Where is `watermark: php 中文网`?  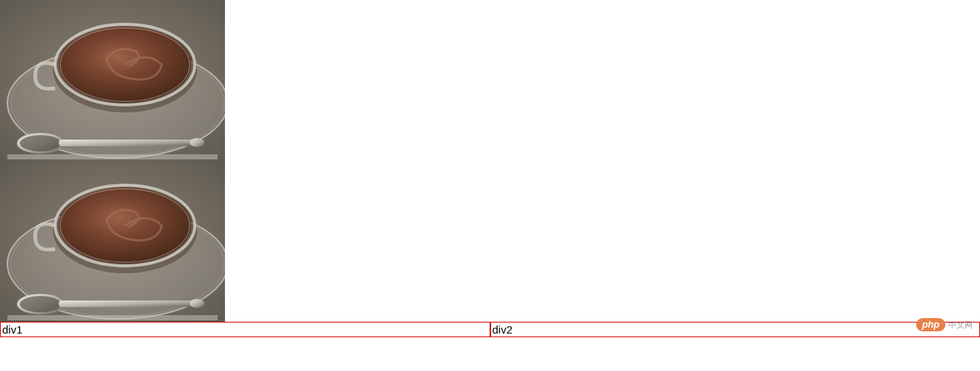
watermark: php 中文网 is located at coordinates (944, 325).